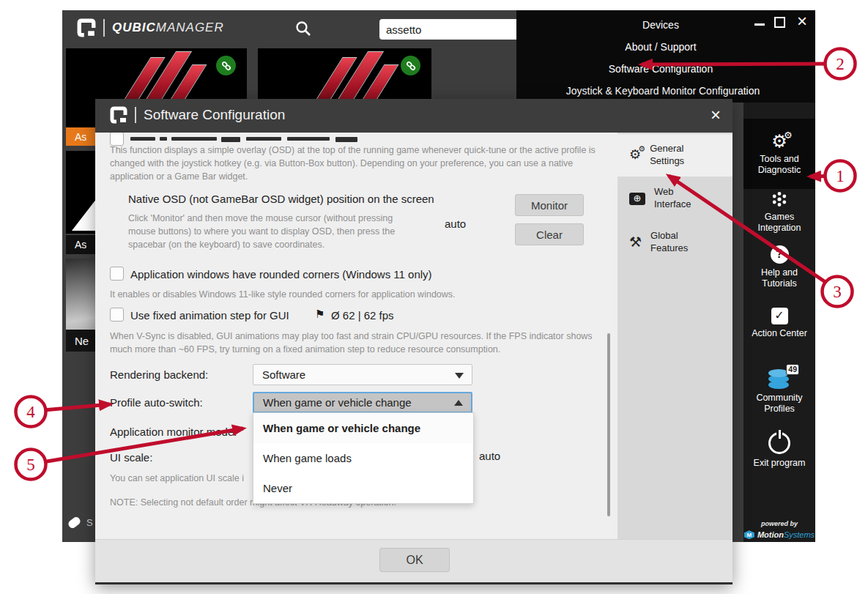 This screenshot has height=594, width=868. Describe the element at coordinates (303, 29) in the screenshot. I see `search-icon` at that location.